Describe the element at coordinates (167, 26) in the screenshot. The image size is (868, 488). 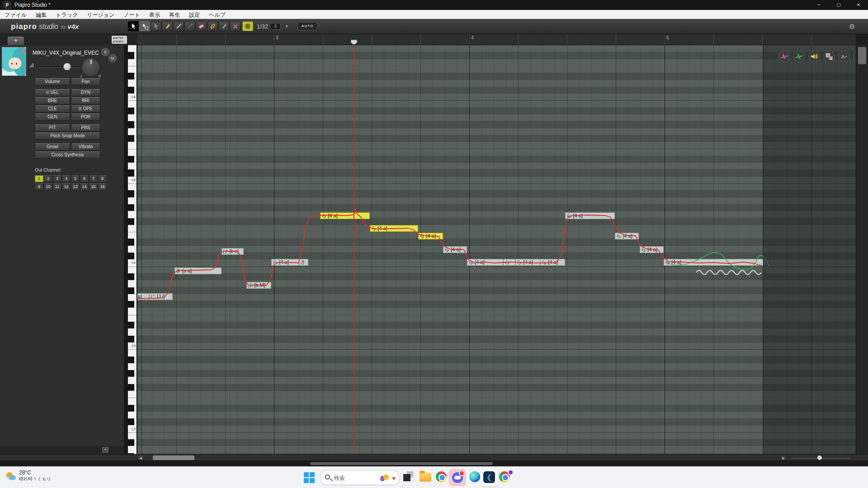
I see `pencil-tool` at that location.